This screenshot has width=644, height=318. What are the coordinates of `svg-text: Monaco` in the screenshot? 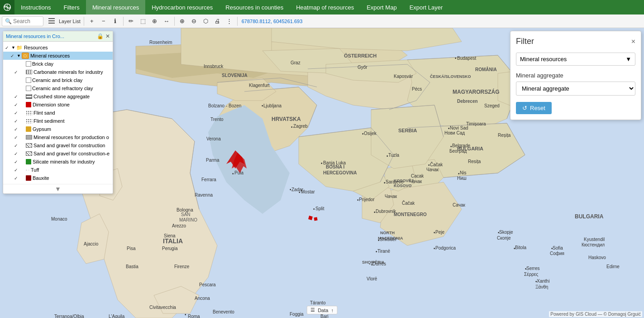 It's located at (59, 219).